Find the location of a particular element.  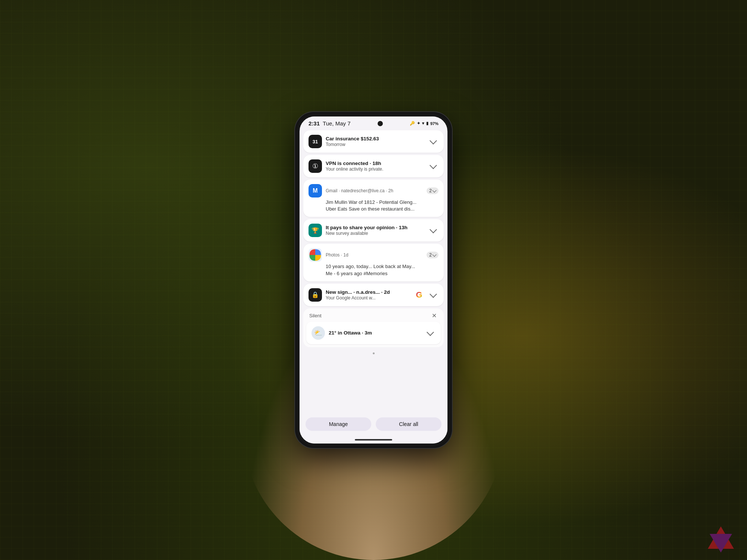

watermark is located at coordinates (721, 539).